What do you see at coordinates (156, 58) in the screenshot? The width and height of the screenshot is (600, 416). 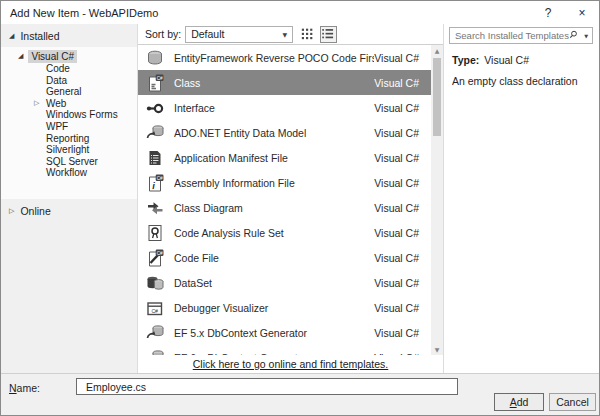 I see `database-icon` at bounding box center [156, 58].